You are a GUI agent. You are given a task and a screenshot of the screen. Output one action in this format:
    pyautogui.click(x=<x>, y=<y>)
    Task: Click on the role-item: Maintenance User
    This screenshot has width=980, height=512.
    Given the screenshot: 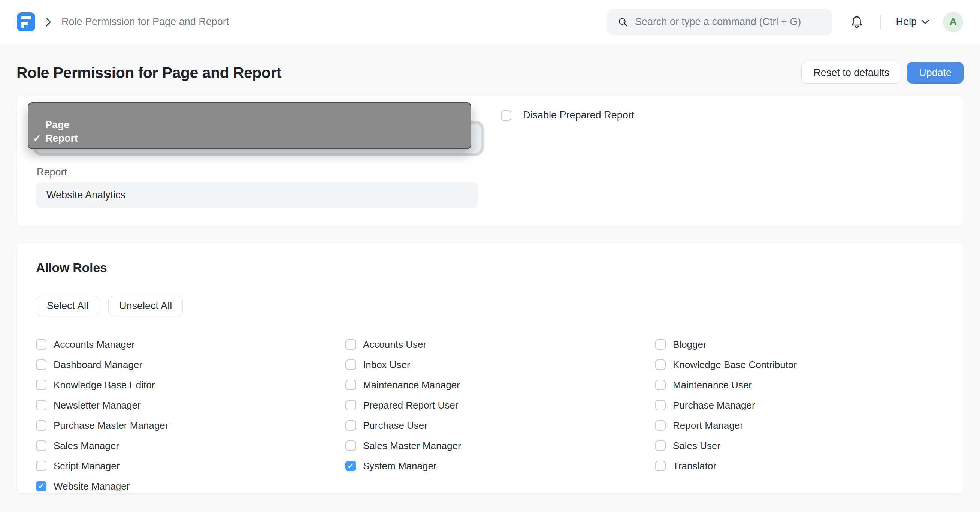 What is the action you would take?
    pyautogui.click(x=800, y=385)
    